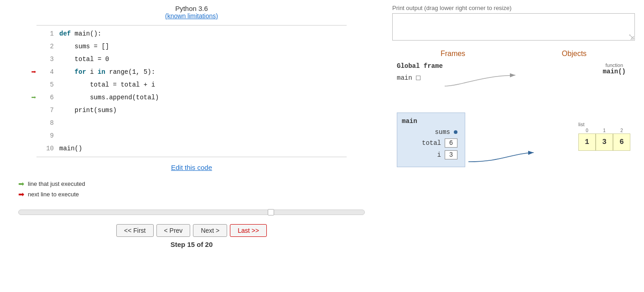 The width and height of the screenshot is (644, 292). I want to click on line-num-8: 8, so click(47, 123).